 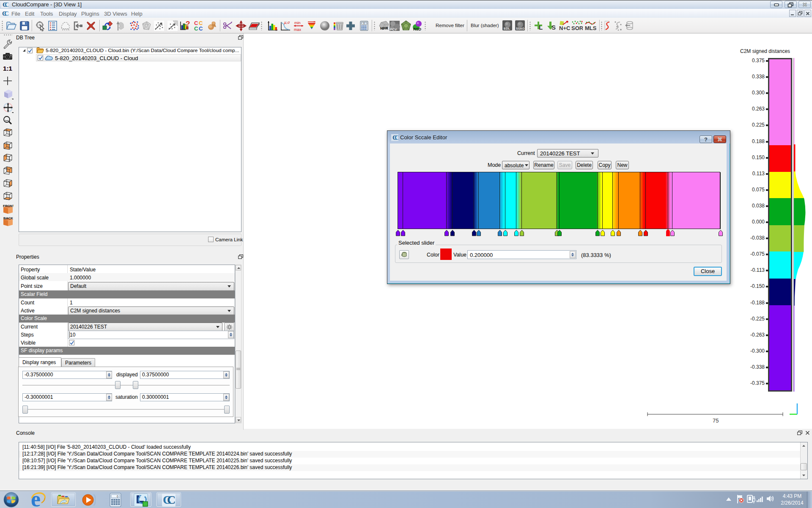 I want to click on svg-text: 75, so click(x=716, y=421).